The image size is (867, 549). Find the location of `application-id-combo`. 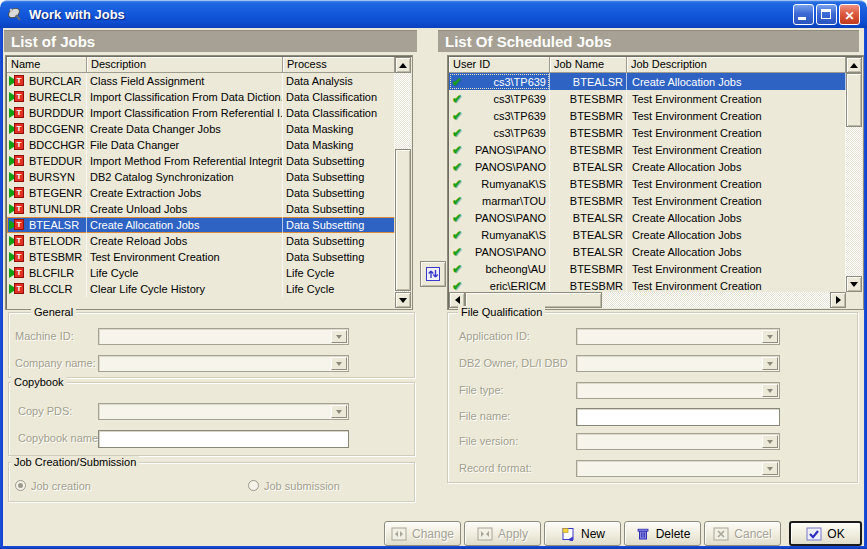

application-id-combo is located at coordinates (678, 336).